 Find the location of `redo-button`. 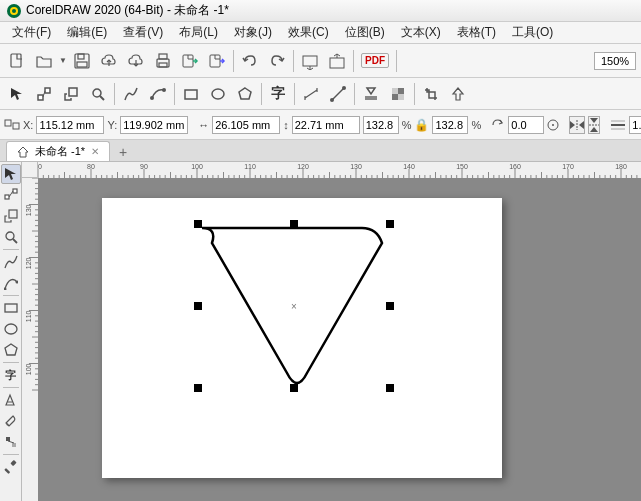

redo-button is located at coordinates (277, 61).